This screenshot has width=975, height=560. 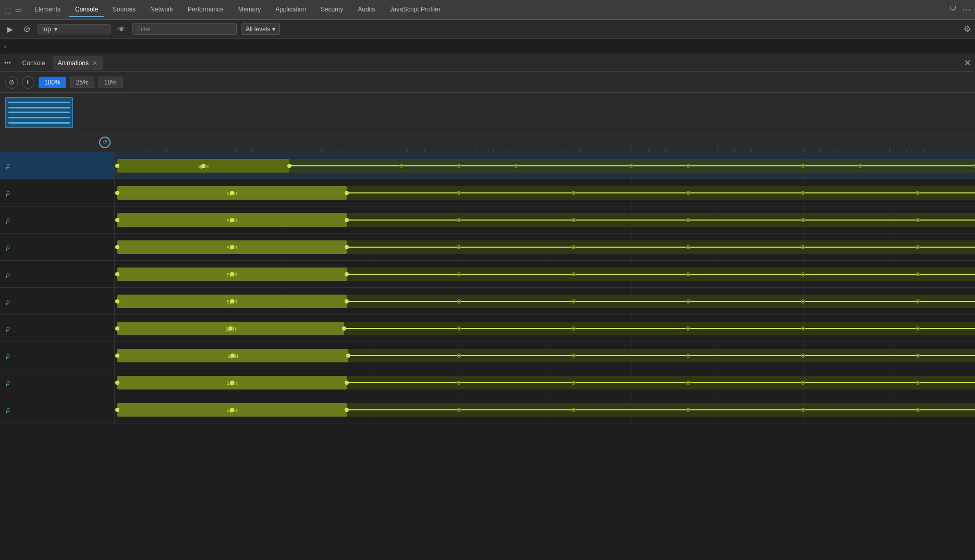 I want to click on filter-input, so click(x=185, y=29).